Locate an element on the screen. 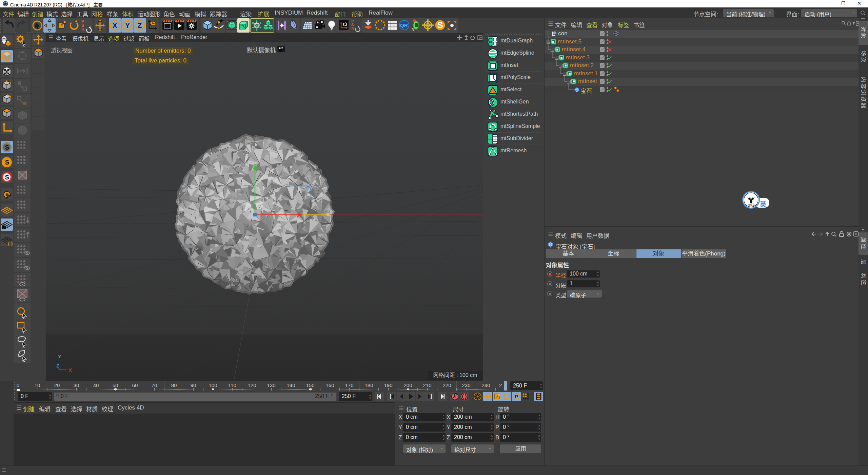 The height and width of the screenshot is (475, 868). svg-text: QR is located at coordinates (404, 25).